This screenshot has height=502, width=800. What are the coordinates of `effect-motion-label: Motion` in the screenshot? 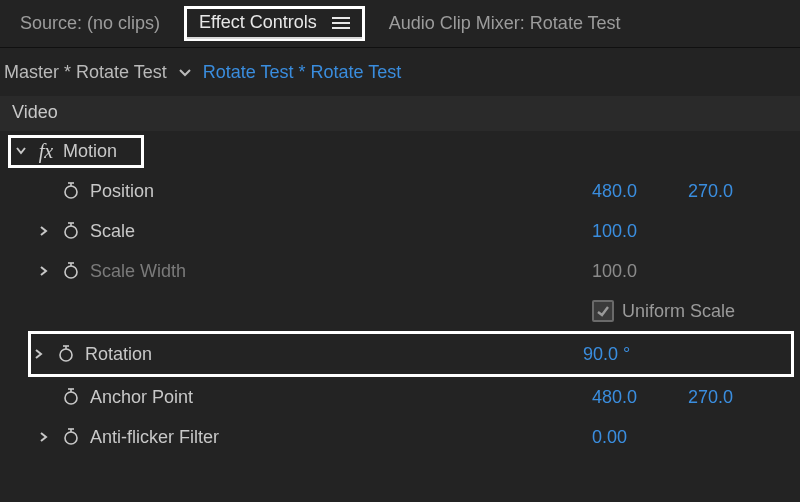 It's located at (99, 152).